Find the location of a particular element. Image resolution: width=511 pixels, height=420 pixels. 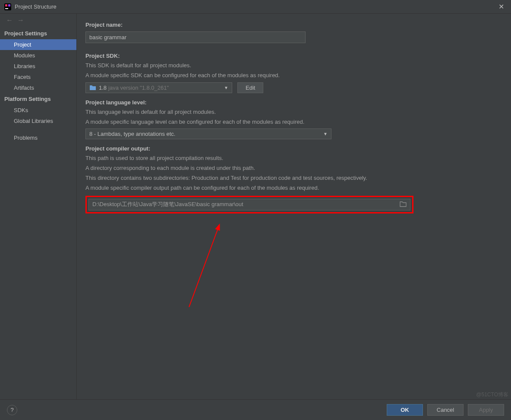

compiler-help-1: This path is used to store all project c… is located at coordinates (293, 159).